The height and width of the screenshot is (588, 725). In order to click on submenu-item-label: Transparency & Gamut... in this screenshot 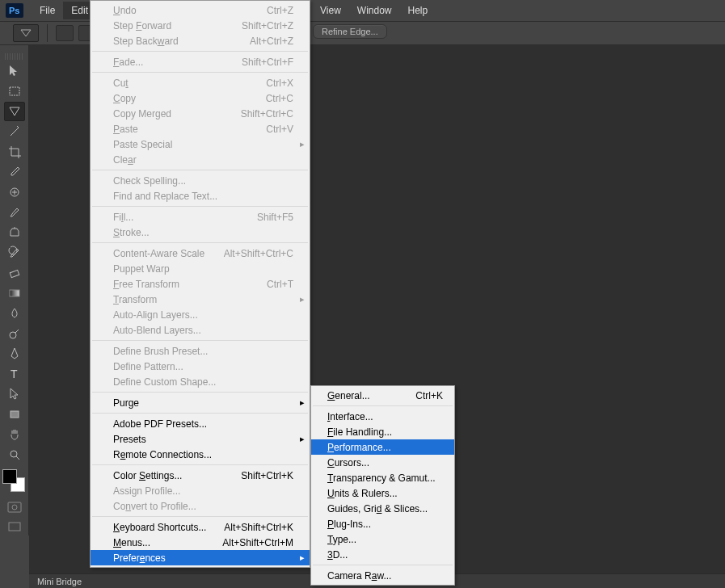, I will do `click(381, 478)`.